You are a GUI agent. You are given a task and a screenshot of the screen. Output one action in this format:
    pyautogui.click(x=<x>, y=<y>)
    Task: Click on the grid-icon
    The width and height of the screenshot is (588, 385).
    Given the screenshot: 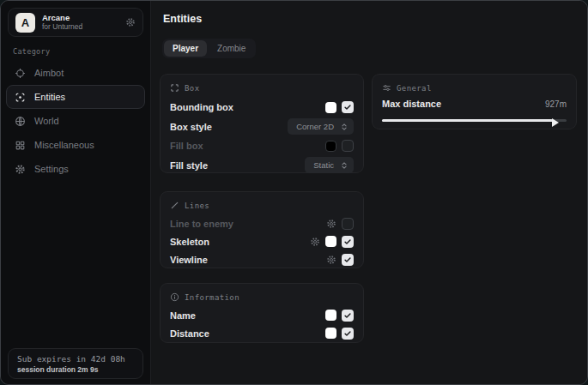 What is the action you would take?
    pyautogui.click(x=21, y=146)
    